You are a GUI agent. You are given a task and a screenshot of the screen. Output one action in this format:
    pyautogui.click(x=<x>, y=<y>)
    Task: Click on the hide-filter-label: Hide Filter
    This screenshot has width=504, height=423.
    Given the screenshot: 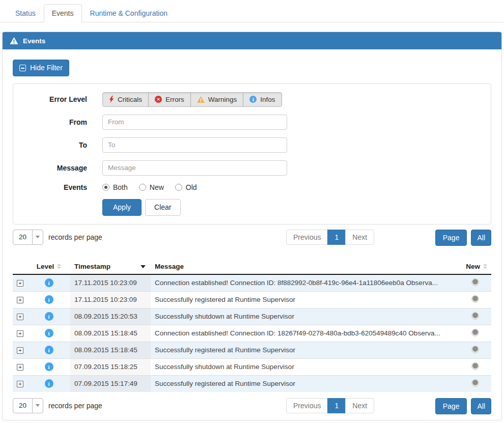 What is the action you would take?
    pyautogui.click(x=46, y=68)
    